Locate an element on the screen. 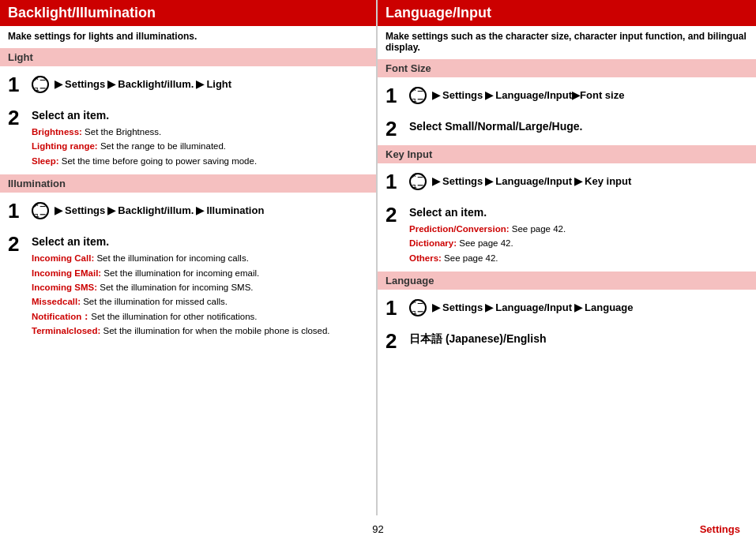  step-content: Select an item. Prediction/Conversion is located at coordinates (578, 235).